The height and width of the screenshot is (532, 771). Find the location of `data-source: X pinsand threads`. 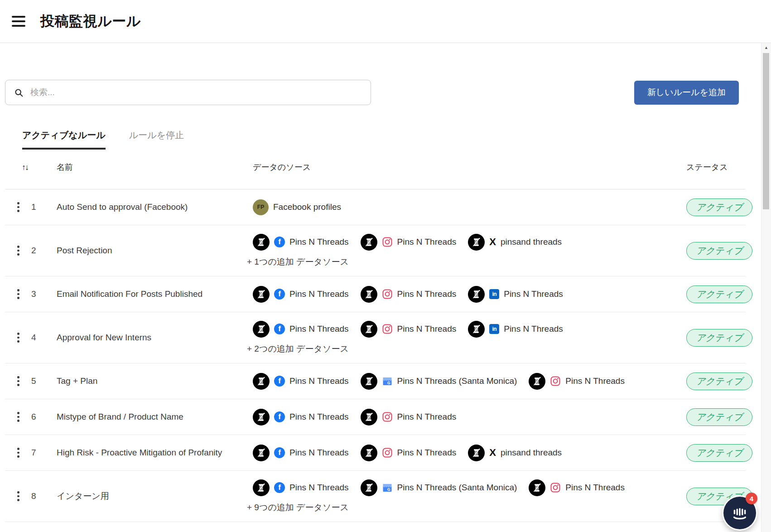

data-source: X pinsand threads is located at coordinates (515, 242).